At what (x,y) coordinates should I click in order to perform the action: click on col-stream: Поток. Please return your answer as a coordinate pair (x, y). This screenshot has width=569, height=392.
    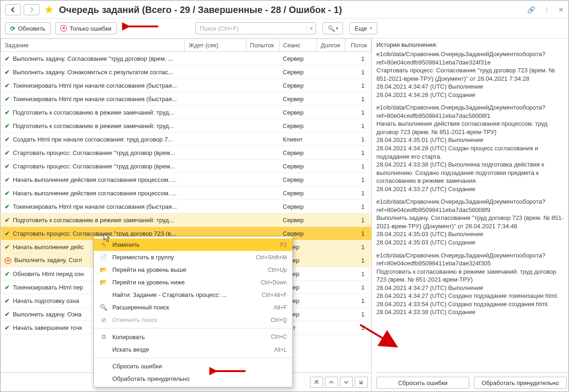
    Looking at the image, I should click on (358, 45).